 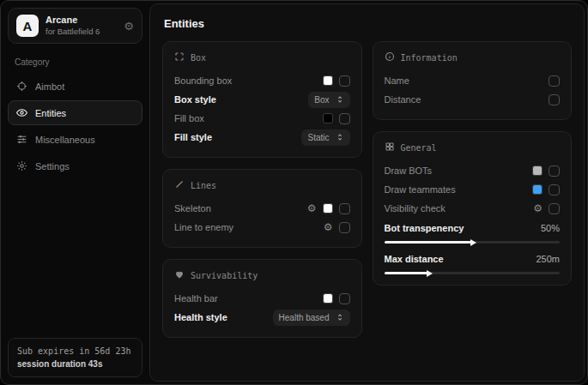 I want to click on setting-row: Health bar, so click(x=263, y=298).